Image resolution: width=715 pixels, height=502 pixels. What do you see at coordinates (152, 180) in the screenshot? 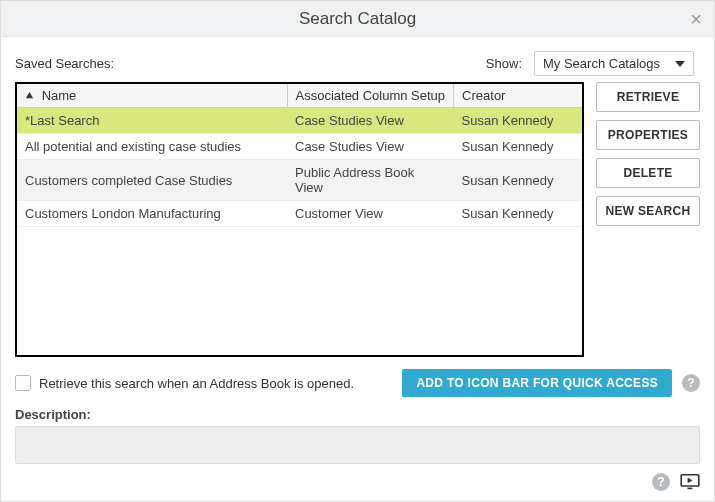
I see `cell-name: Customers completed Case Studies` at bounding box center [152, 180].